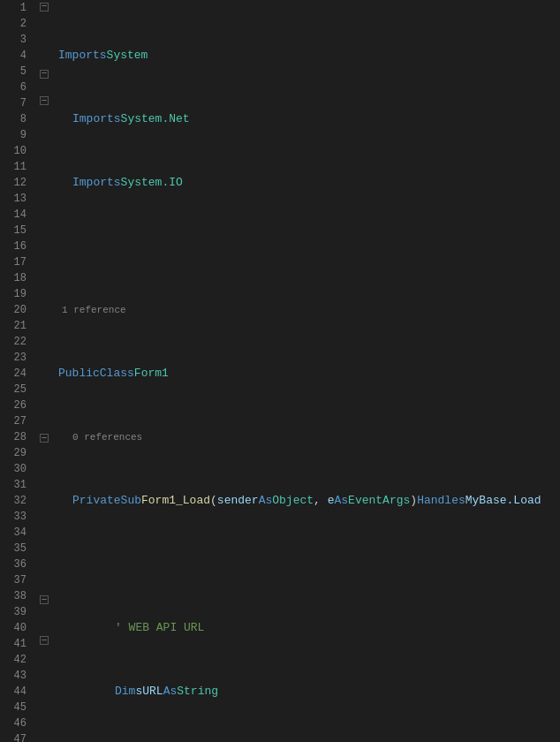 The height and width of the screenshot is (742, 560). What do you see at coordinates (13, 326) in the screenshot?
I see `ln-21: 21` at bounding box center [13, 326].